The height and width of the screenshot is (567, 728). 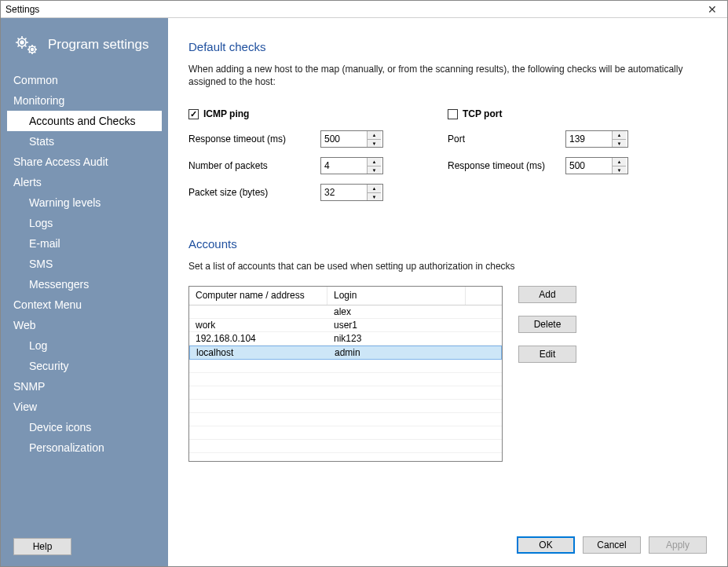 I want to click on icmp-packets-input, so click(x=344, y=166).